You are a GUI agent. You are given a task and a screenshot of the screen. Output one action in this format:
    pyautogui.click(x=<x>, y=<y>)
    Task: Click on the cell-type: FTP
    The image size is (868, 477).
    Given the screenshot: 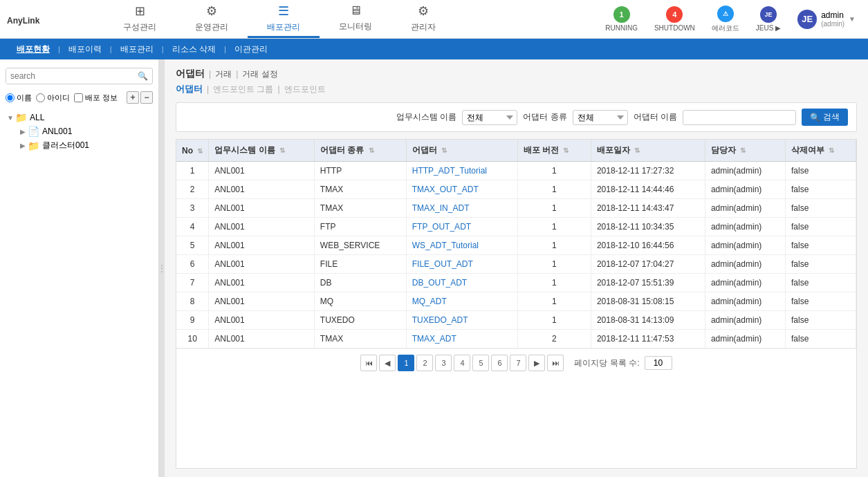 What is the action you would take?
    pyautogui.click(x=360, y=227)
    